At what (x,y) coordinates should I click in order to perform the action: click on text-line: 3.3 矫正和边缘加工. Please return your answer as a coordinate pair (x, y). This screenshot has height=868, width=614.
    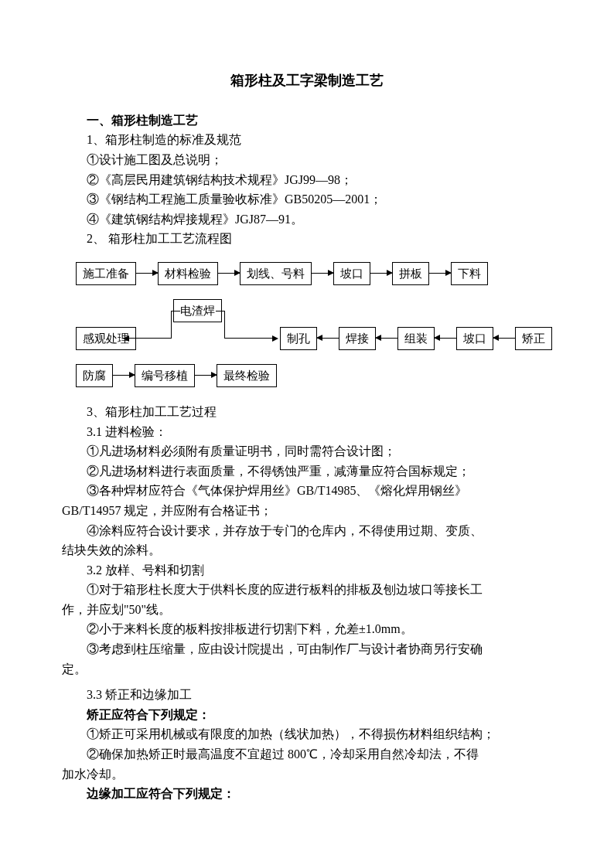
    Looking at the image, I should click on (307, 695).